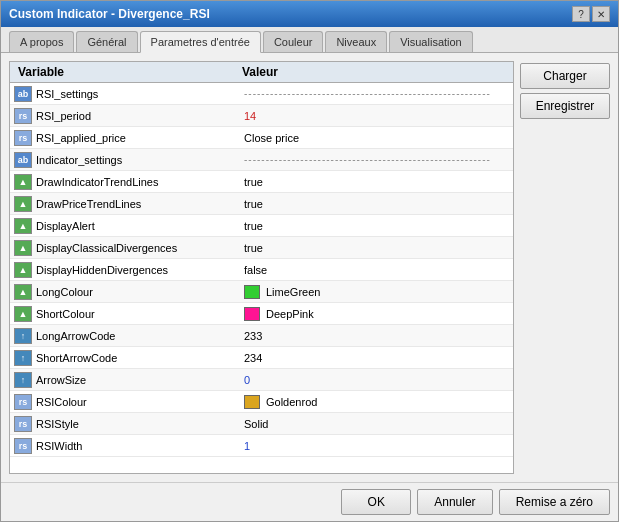 The height and width of the screenshot is (522, 619). What do you see at coordinates (565, 76) in the screenshot?
I see `charger-button: Charger` at bounding box center [565, 76].